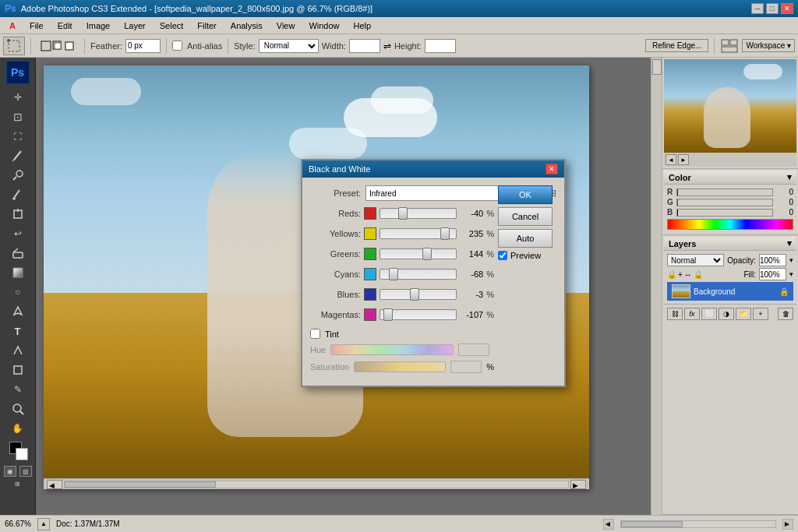  What do you see at coordinates (58, 46) in the screenshot?
I see `toolbar-icon-set` at bounding box center [58, 46].